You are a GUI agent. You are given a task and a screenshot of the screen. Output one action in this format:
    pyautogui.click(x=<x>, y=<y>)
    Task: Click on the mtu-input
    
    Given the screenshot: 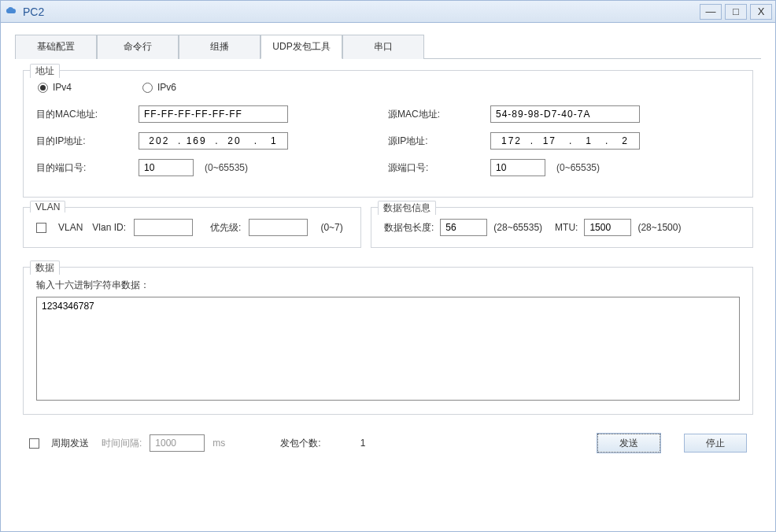 What is the action you would take?
    pyautogui.click(x=608, y=227)
    